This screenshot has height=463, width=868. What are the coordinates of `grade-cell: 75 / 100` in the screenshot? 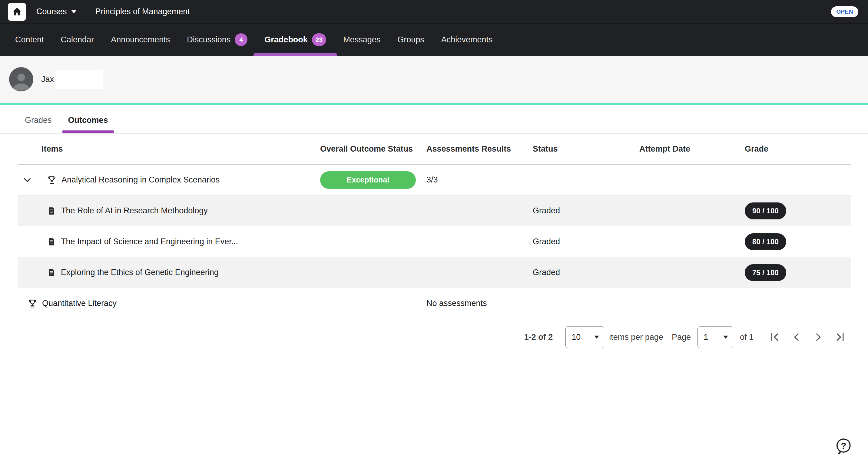 It's located at (798, 273).